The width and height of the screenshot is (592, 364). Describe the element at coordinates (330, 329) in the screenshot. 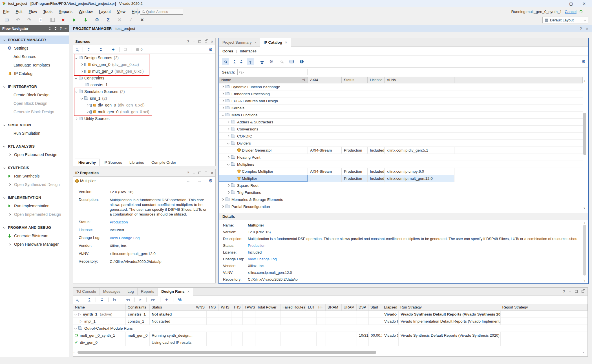

I see `design-run-row: Out-of-Context Module Runs` at that location.